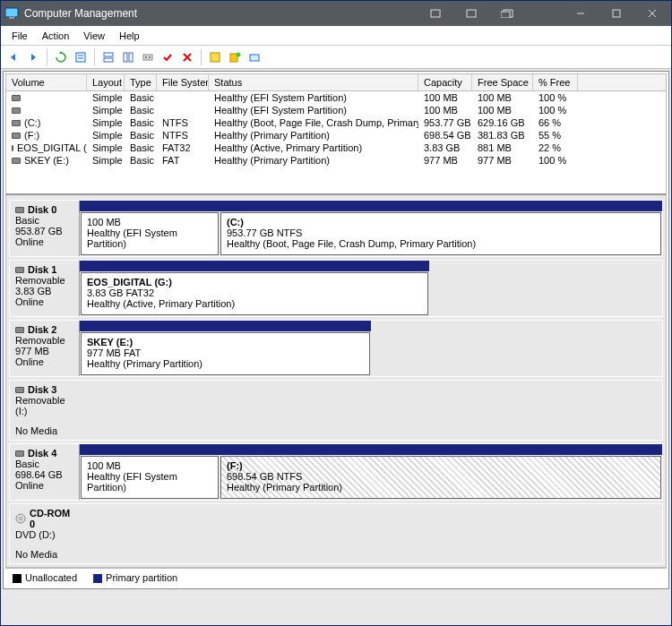 The height and width of the screenshot is (626, 672). What do you see at coordinates (12, 13) in the screenshot?
I see `app-icon` at bounding box center [12, 13].